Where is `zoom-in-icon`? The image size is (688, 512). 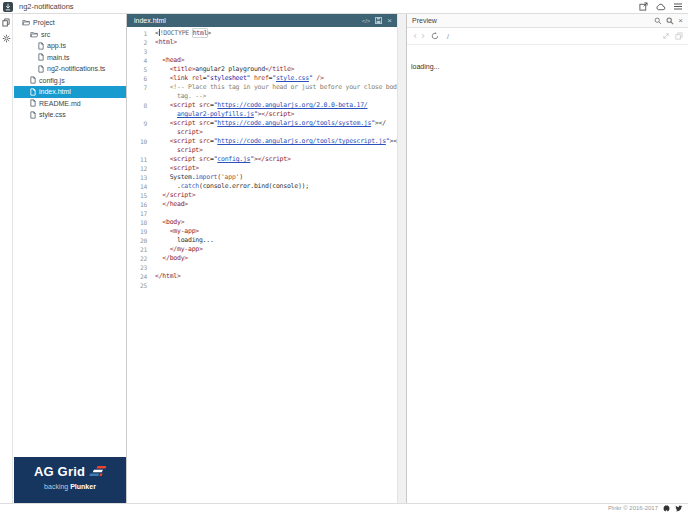
zoom-in-icon is located at coordinates (670, 21).